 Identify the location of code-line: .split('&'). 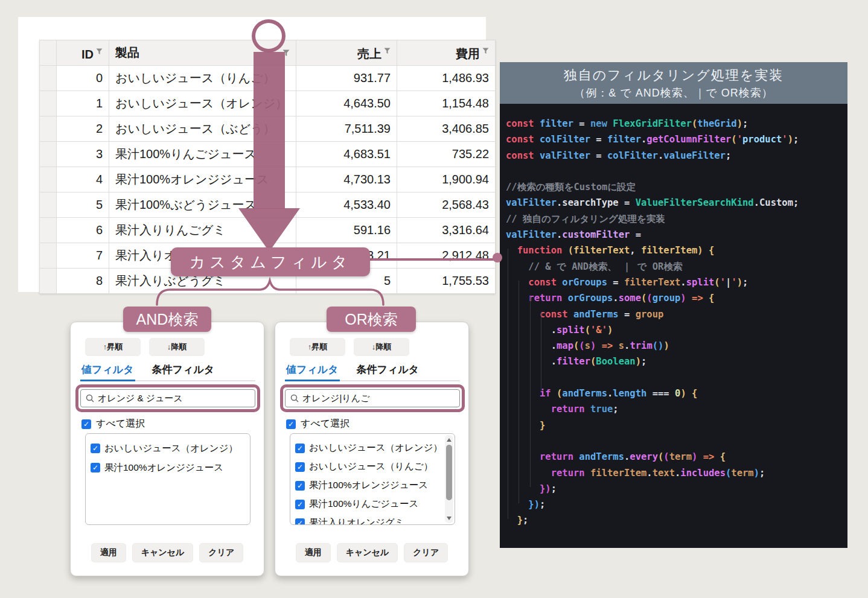
(677, 330).